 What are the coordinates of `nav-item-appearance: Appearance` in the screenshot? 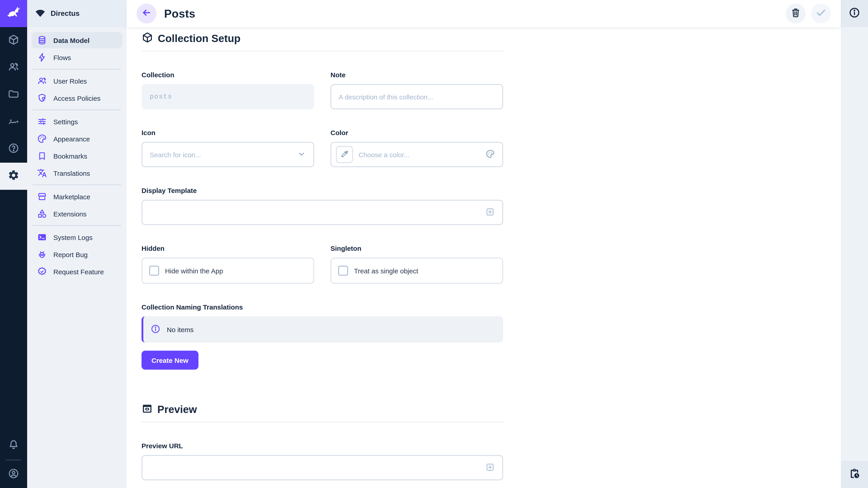 It's located at (77, 139).